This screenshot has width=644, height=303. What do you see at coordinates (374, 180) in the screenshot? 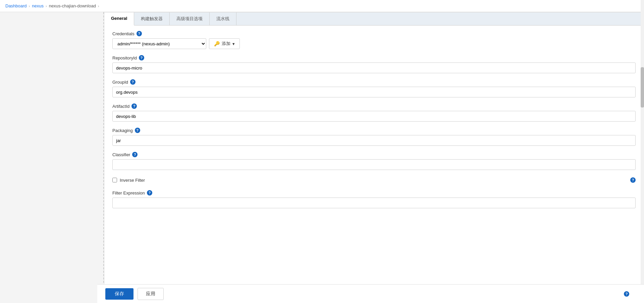
I see `inverse-filter-section: Inverse Filter ?` at bounding box center [374, 180].